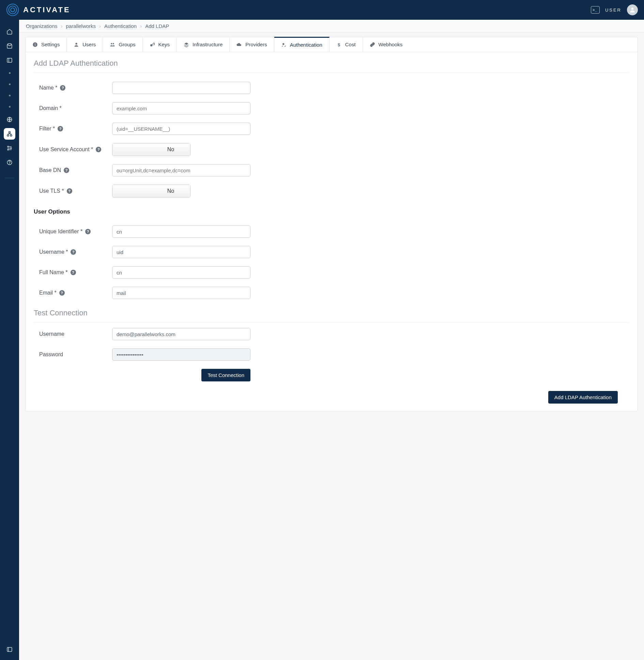 This screenshot has width=644, height=660. I want to click on user-label: USER, so click(613, 10).